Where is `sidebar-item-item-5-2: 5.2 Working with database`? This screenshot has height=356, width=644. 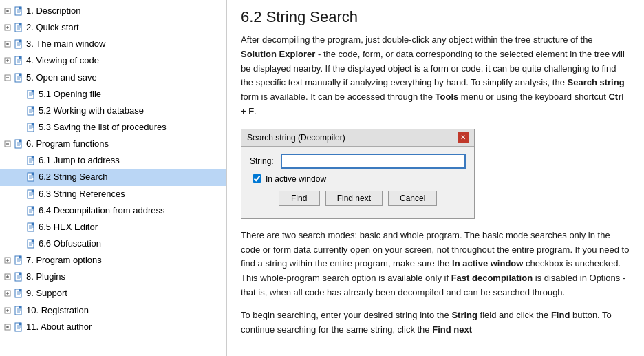
sidebar-item-item-5-2: 5.2 Working with database is located at coordinates (113, 111).